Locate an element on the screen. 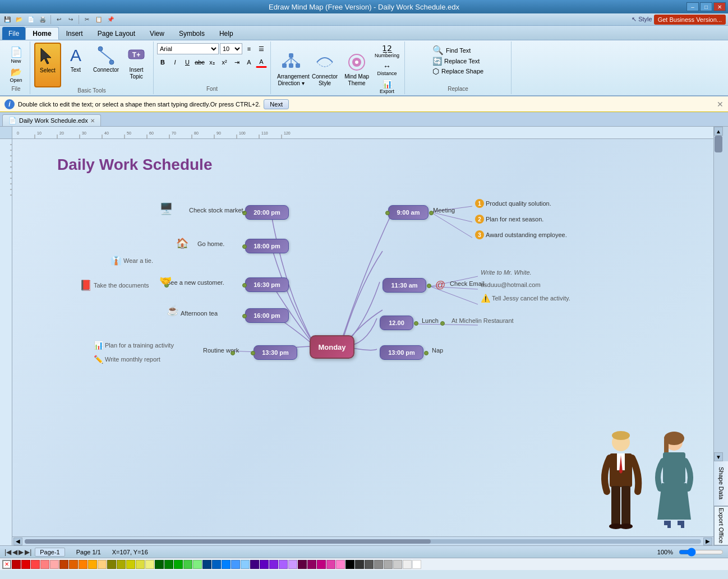 The image size is (728, 579). scroll-down-btn: ▼ is located at coordinates (718, 457).